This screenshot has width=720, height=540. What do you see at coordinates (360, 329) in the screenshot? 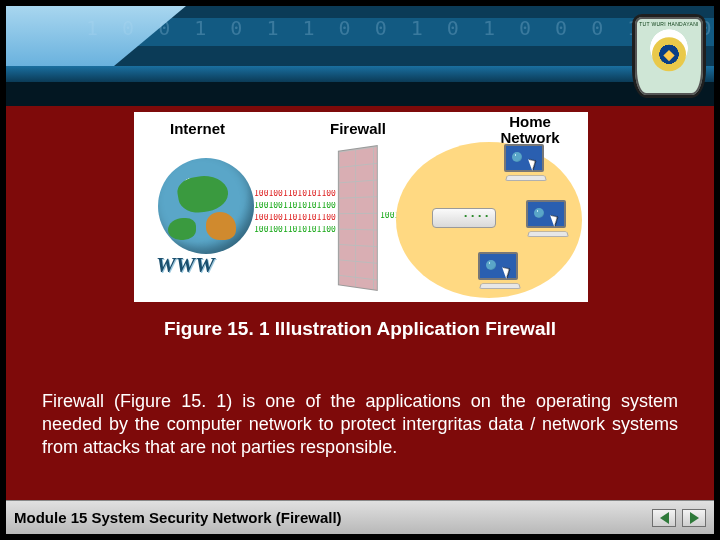
I see `figure-caption: Figure 15. 1 Illustration Application Fi…` at bounding box center [360, 329].